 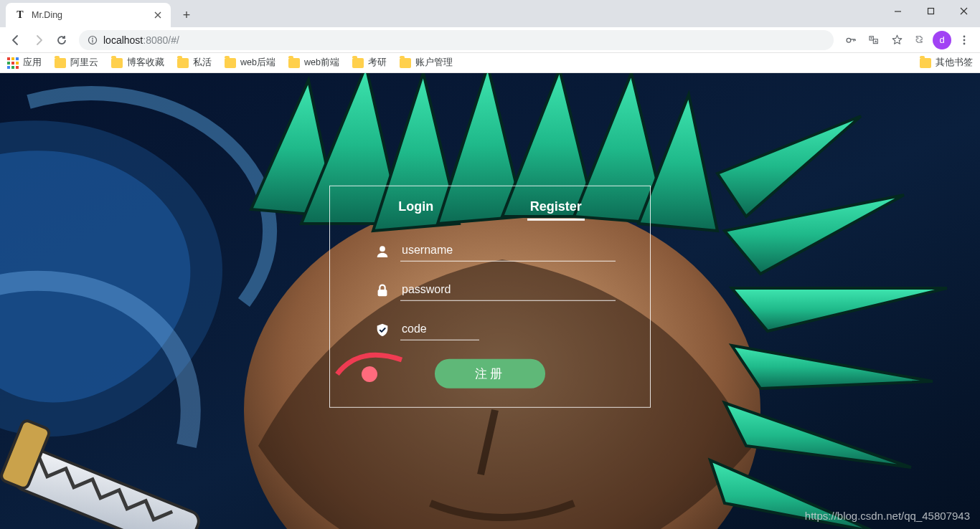 What do you see at coordinates (369, 63) in the screenshot?
I see `bookmark-item: 考研` at bounding box center [369, 63].